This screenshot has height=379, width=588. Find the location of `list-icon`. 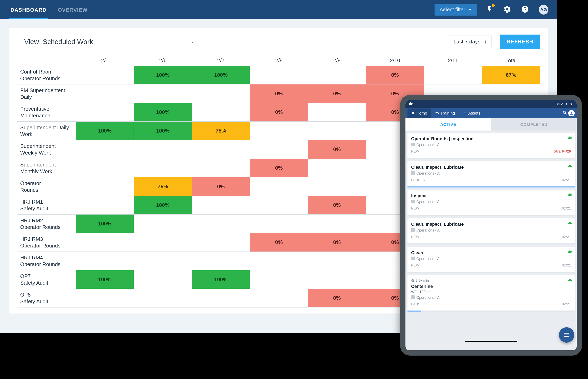

list-icon is located at coordinates (465, 113).